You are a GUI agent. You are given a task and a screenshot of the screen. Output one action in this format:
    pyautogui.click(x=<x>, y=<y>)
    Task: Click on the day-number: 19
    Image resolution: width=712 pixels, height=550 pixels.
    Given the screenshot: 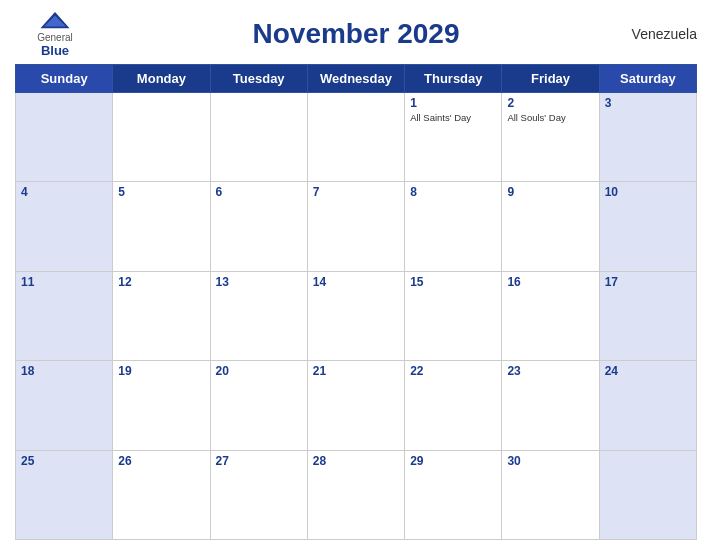 What is the action you would take?
    pyautogui.click(x=161, y=371)
    